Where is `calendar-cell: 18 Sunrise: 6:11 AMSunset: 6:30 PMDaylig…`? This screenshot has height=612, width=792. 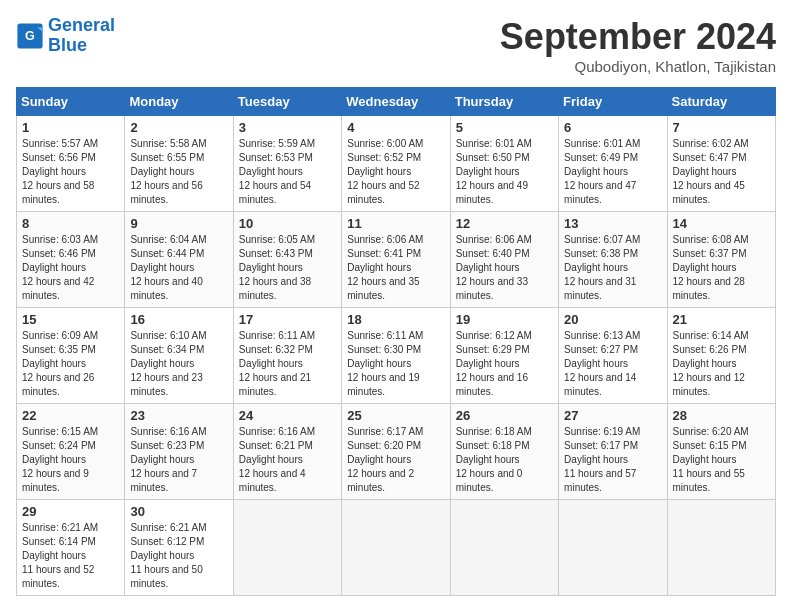 calendar-cell: 18 Sunrise: 6:11 AMSunset: 6:30 PMDaylig… is located at coordinates (396, 356).